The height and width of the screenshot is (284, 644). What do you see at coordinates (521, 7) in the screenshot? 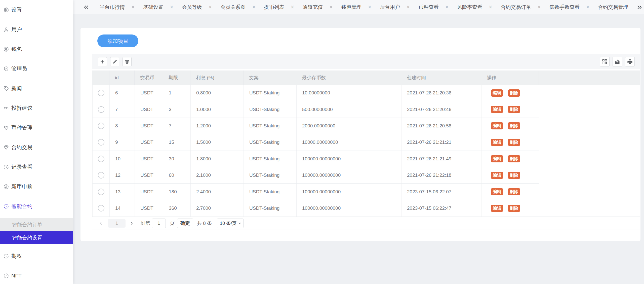
I see `tab-contract-orders: 合约交易订单×` at bounding box center [521, 7].